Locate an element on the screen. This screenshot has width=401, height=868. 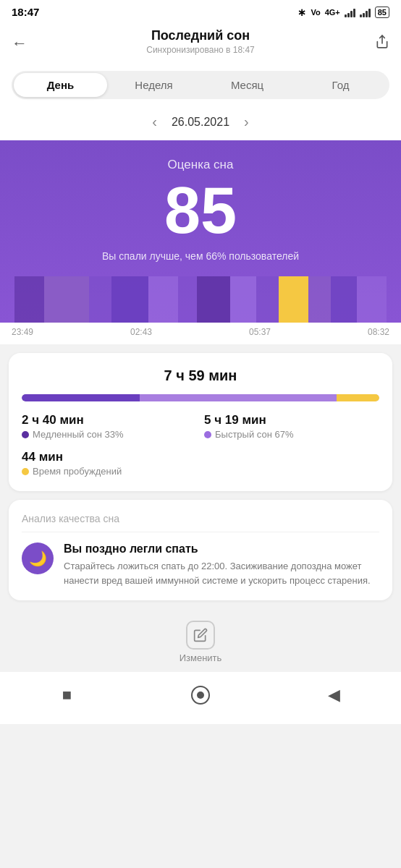
deep-dot is located at coordinates (25, 435).